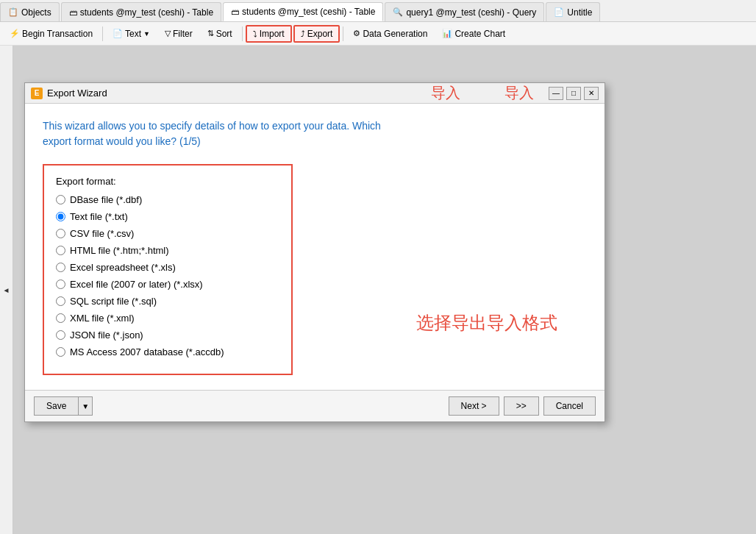  What do you see at coordinates (378, 34) in the screenshot?
I see `toolbar: ⚡Begin Transaction📄Text▼▽Filter⇅Sort⤵Imp…` at bounding box center [378, 34].